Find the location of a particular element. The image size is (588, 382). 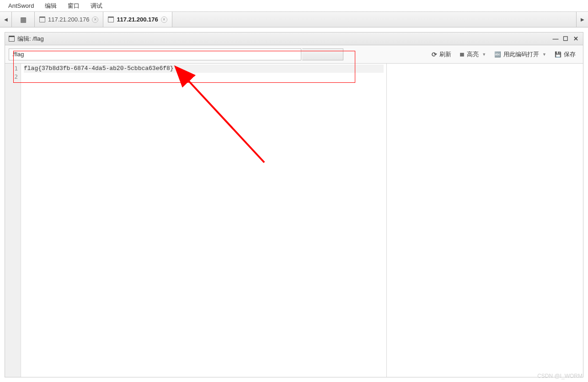

tab-scroll-right: ▶ is located at coordinates (582, 19).